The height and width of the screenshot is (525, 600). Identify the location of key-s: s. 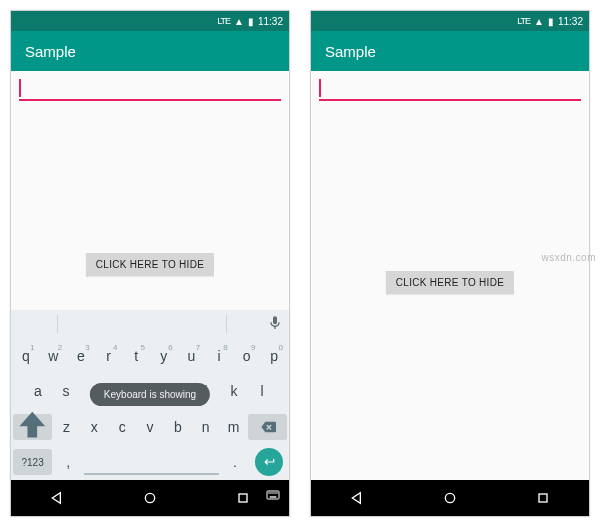
(66, 391).